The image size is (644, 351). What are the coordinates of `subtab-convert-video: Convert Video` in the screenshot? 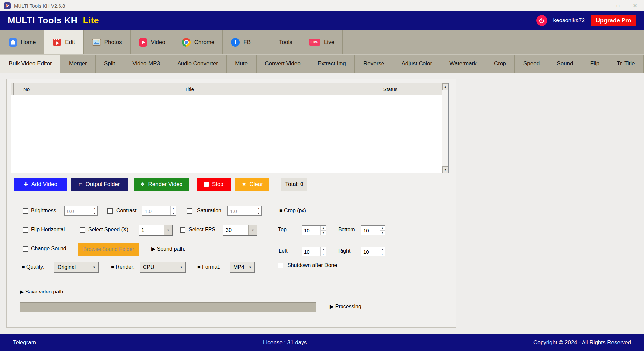 It's located at (283, 64).